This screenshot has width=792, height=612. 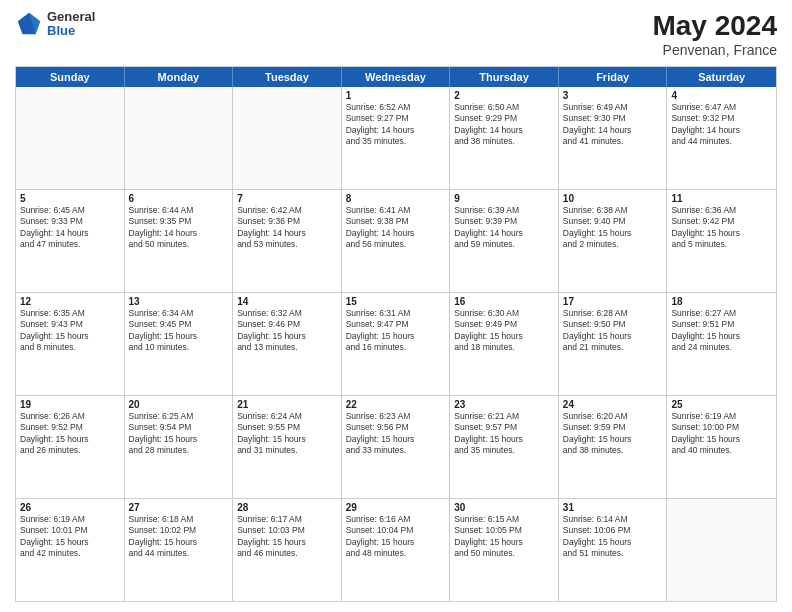 What do you see at coordinates (396, 34) in the screenshot?
I see `header: General Blue May 2024 Penvenan, France` at bounding box center [396, 34].